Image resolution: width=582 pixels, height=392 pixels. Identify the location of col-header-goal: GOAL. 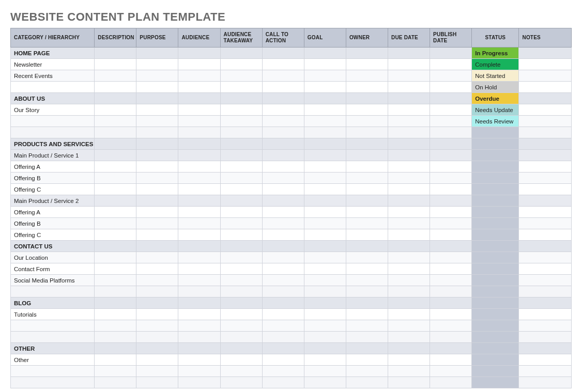
(325, 38).